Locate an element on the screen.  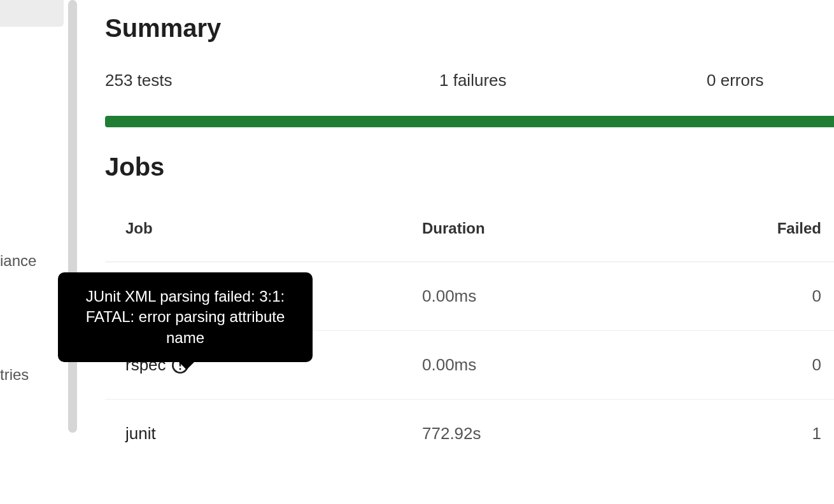
jobs-heading: Jobs is located at coordinates (470, 167).